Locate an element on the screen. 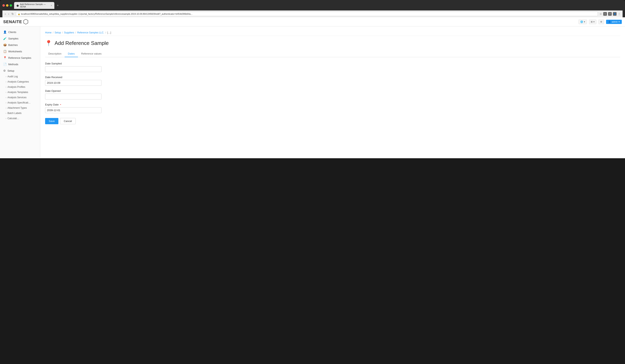 The image size is (625, 364). date-received-input is located at coordinates (73, 83).